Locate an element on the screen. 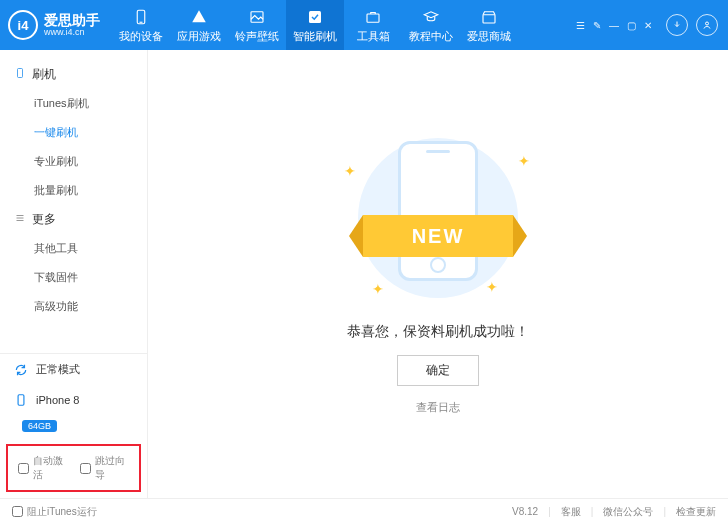 Image resolution: width=728 pixels, height=524 pixels. ok-button: 确定 is located at coordinates (438, 370).